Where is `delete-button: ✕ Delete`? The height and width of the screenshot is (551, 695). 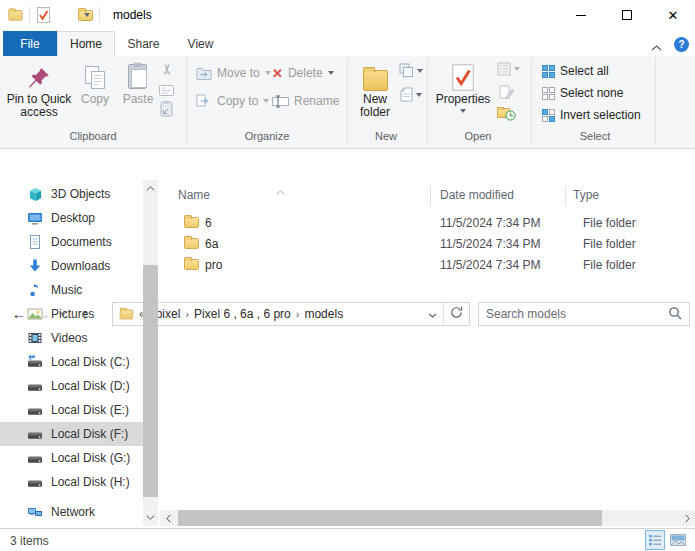
delete-button: ✕ Delete is located at coordinates (303, 73).